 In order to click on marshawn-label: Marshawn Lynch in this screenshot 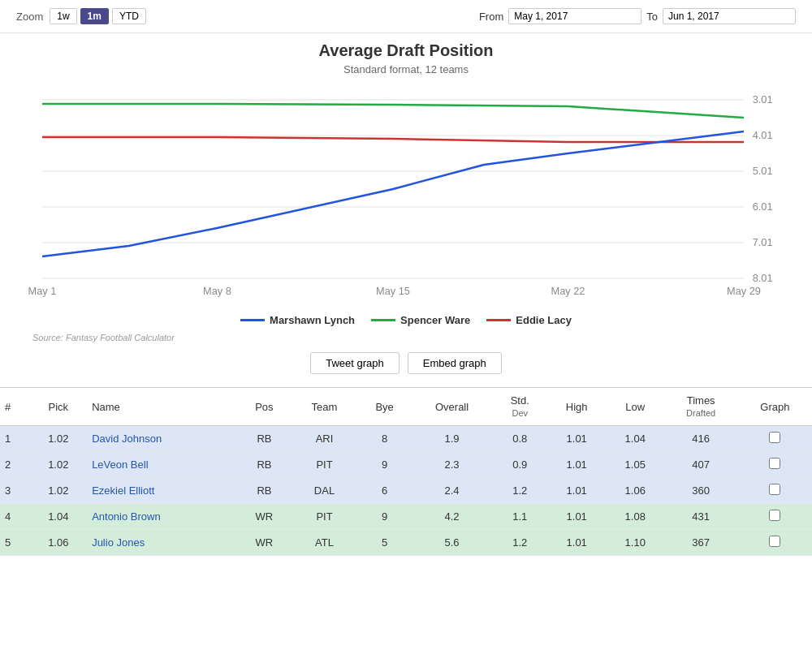, I will do `click(312, 320)`.